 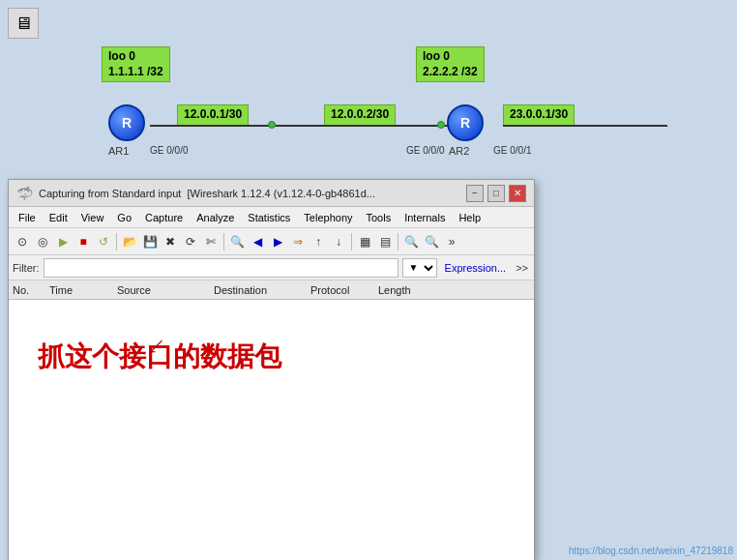 What do you see at coordinates (344, 290) in the screenshot?
I see `col-protocol: Protocol` at bounding box center [344, 290].